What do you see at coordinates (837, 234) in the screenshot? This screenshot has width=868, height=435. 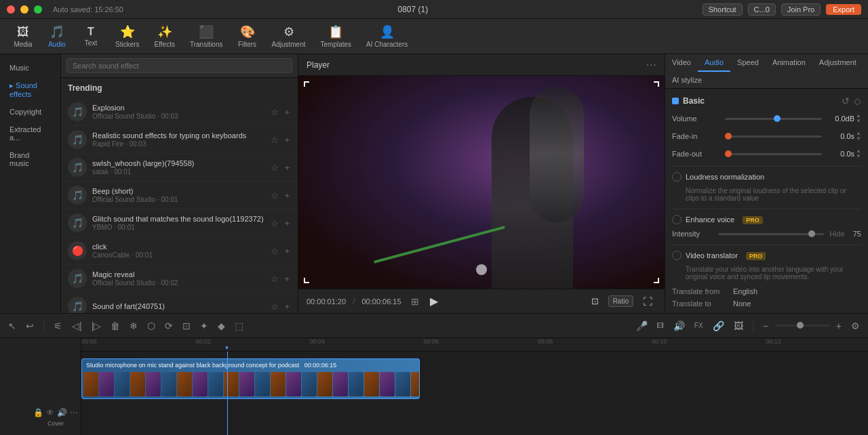 I see `hide-button: Hide` at bounding box center [837, 234].